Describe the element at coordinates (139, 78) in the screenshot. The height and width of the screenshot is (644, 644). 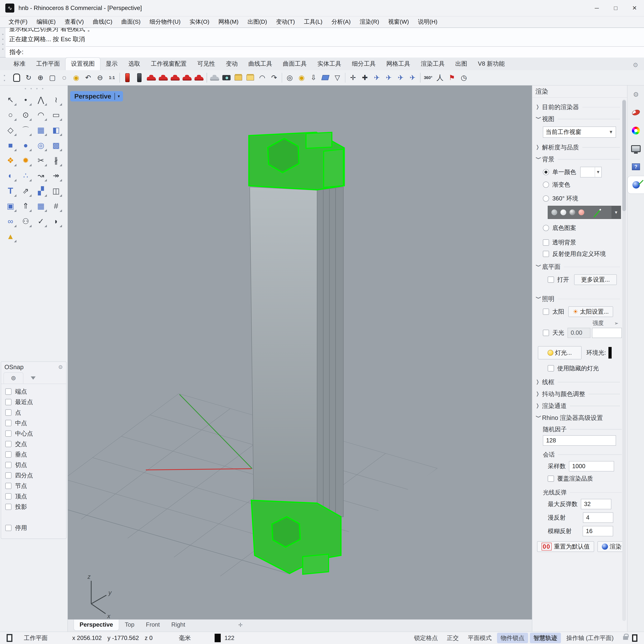
I see `named-view-dark-icon` at that location.